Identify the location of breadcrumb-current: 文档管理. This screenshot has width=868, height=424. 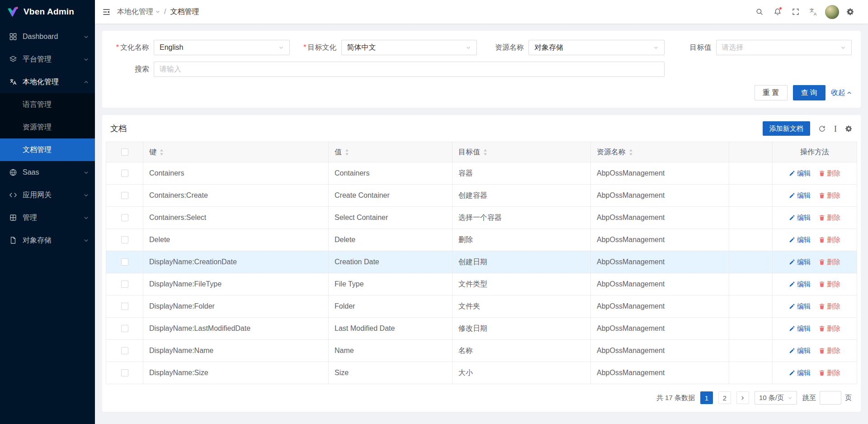
(184, 12).